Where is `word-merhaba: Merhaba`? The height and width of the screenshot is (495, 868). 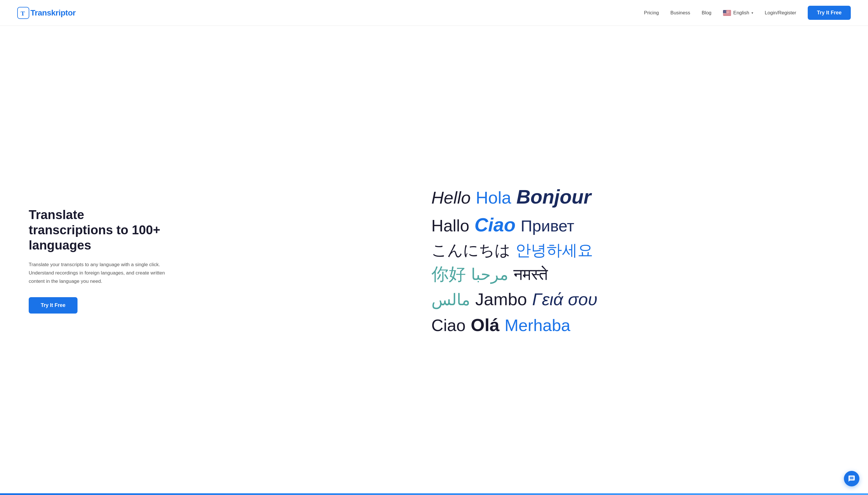
word-merhaba: Merhaba is located at coordinates (538, 325).